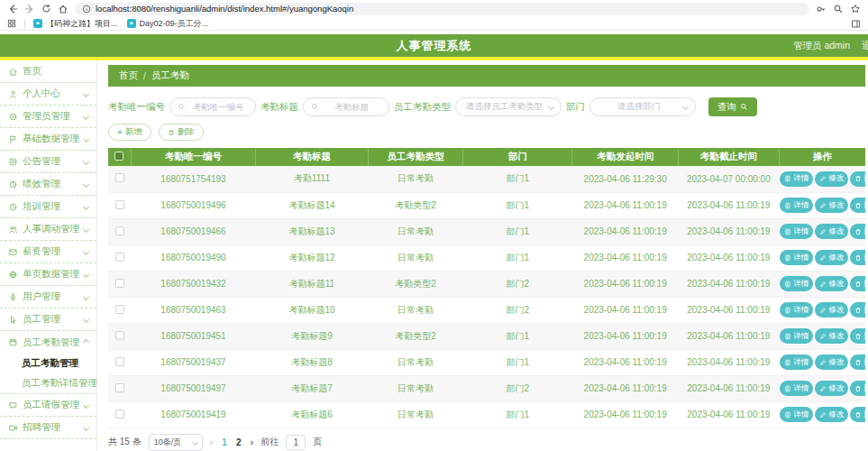 This screenshot has height=451, width=868. Describe the element at coordinates (87, 9) in the screenshot. I see `info-icon` at that location.